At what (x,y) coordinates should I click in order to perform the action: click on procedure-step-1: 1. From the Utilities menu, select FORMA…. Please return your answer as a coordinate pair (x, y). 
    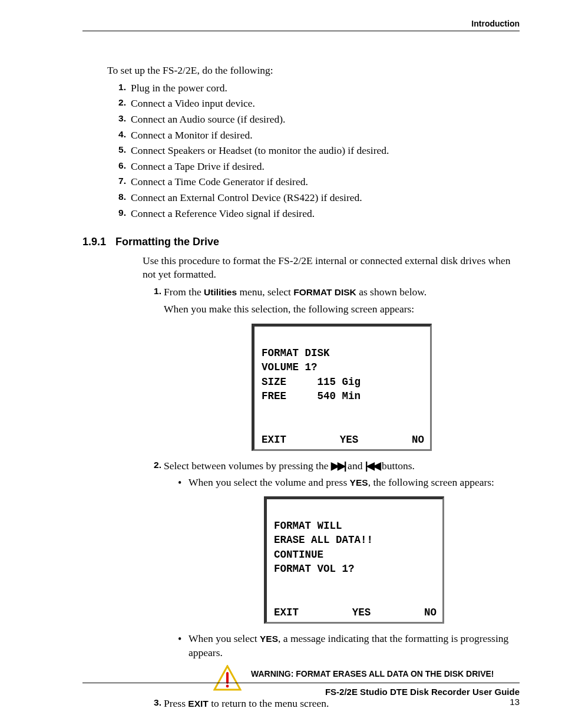
    Looking at the image, I should click on (342, 368).